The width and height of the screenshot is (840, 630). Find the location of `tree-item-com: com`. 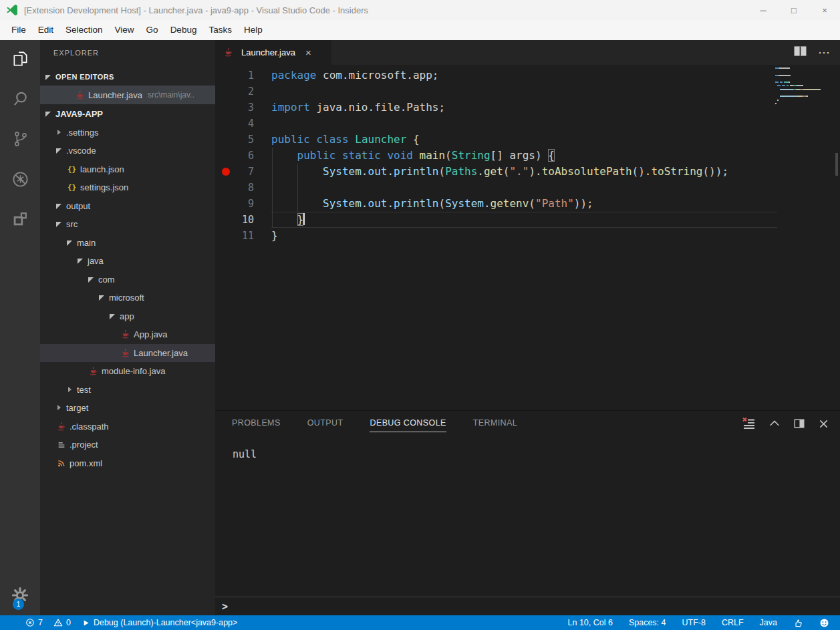

tree-item-com: com is located at coordinates (128, 280).